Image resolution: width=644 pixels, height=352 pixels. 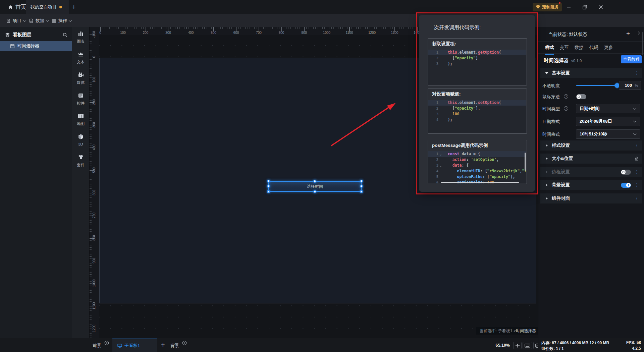 I want to click on v-scrollbar, so click(x=525, y=162).